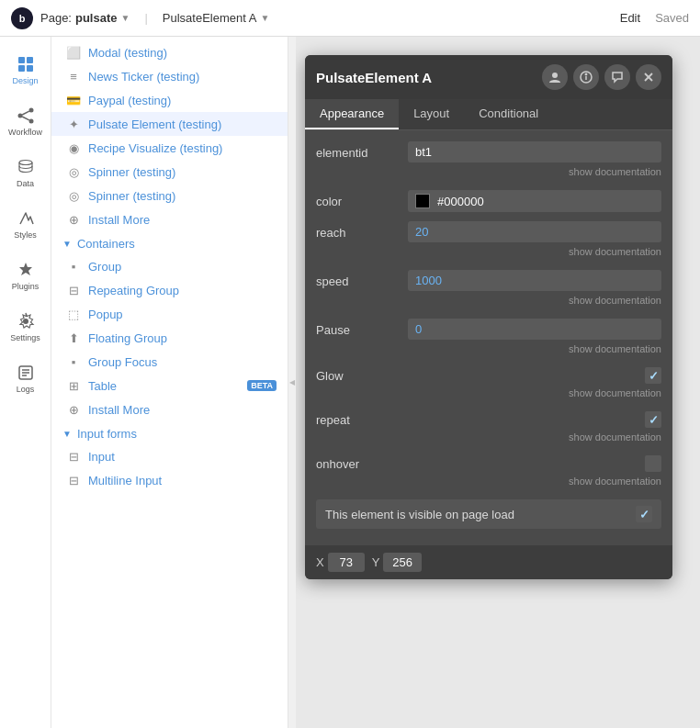 This screenshot has height=728, width=700. I want to click on list-item-group: ▪ Group, so click(169, 266).